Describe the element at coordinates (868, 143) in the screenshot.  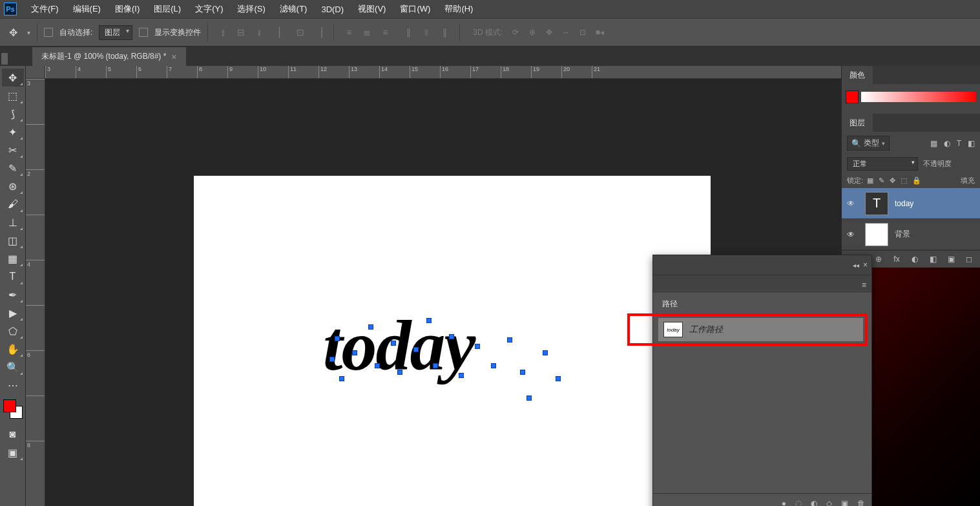
I see `layer-filter-type: 🔍 类型 ▾` at that location.